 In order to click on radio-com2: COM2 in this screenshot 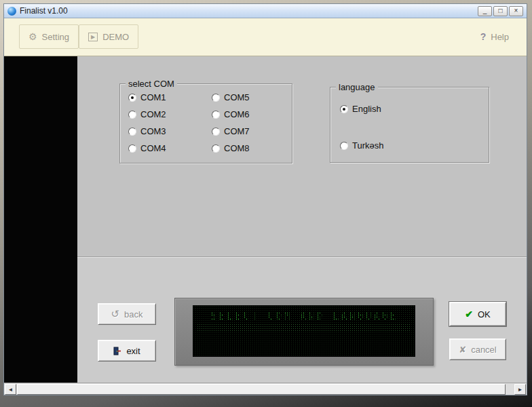, I will do `click(147, 114)`.